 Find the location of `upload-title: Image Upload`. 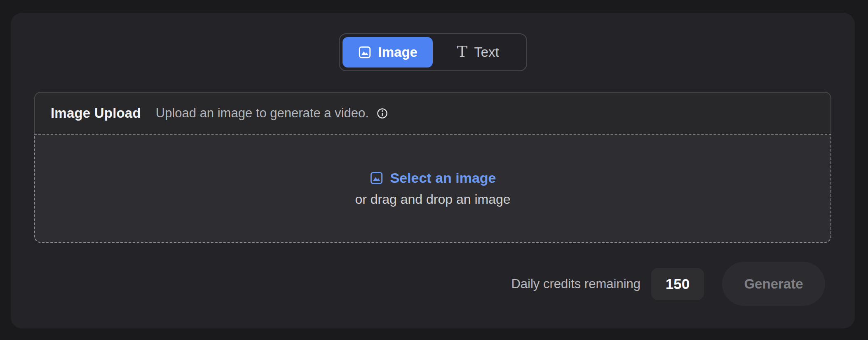

upload-title: Image Upload is located at coordinates (96, 113).